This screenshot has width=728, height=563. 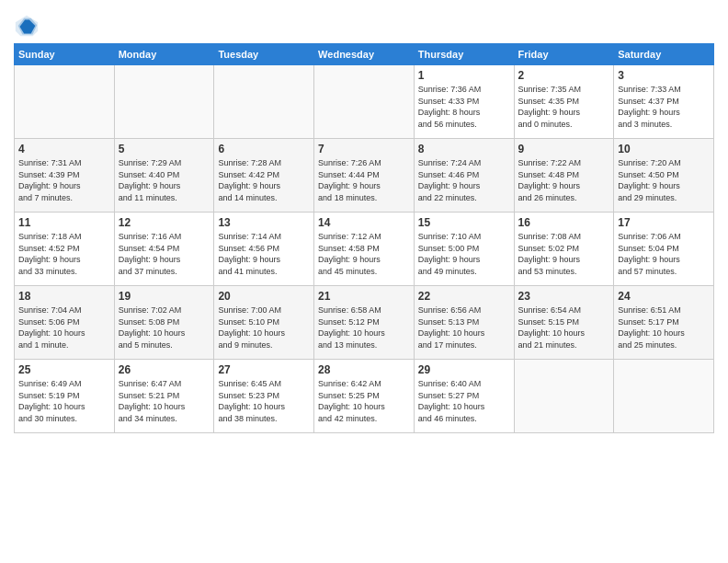 I want to click on day-info: Sunrise: 7:26 AM Sunset: 4:44 PM Dayligh…, so click(x=364, y=180).